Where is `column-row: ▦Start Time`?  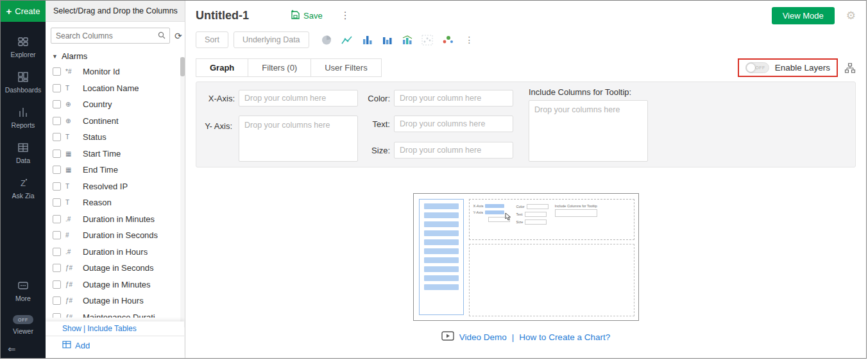
column-row: ▦Start Time is located at coordinates (115, 154).